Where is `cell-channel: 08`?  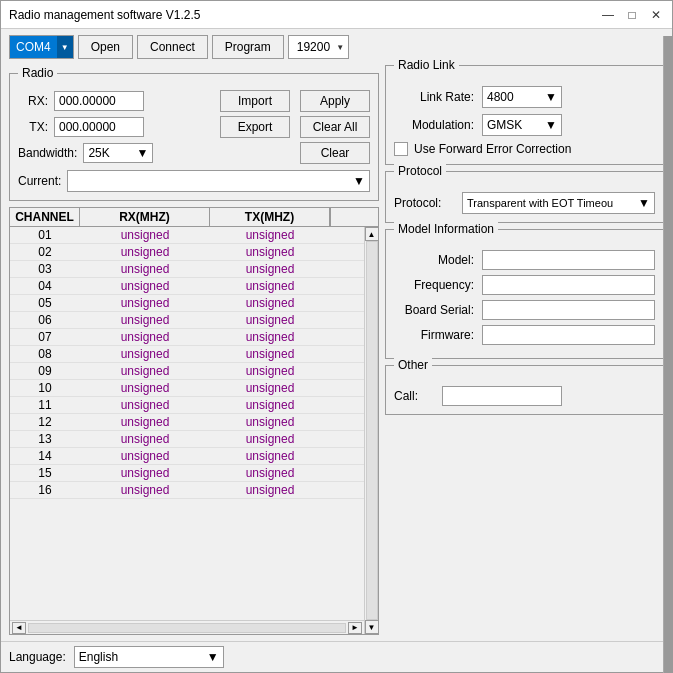
cell-channel: 08 is located at coordinates (45, 354).